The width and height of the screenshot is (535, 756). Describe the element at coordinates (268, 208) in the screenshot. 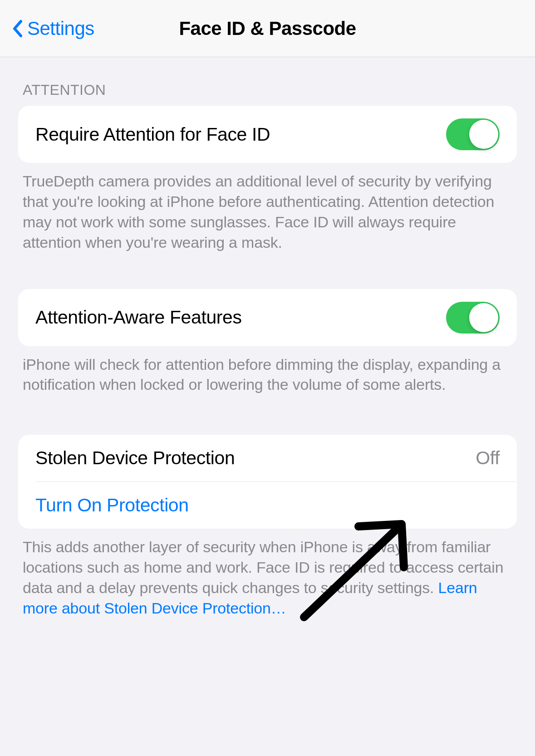

I see `footer-require-attention: TrueDepth camera provides an additional …` at that location.